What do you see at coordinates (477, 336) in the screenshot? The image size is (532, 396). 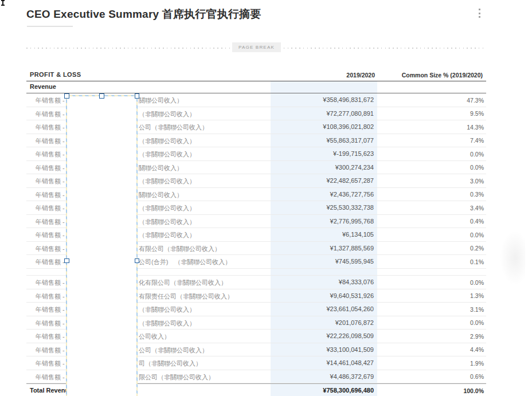 I see `row-pct: 2.9%` at bounding box center [477, 336].